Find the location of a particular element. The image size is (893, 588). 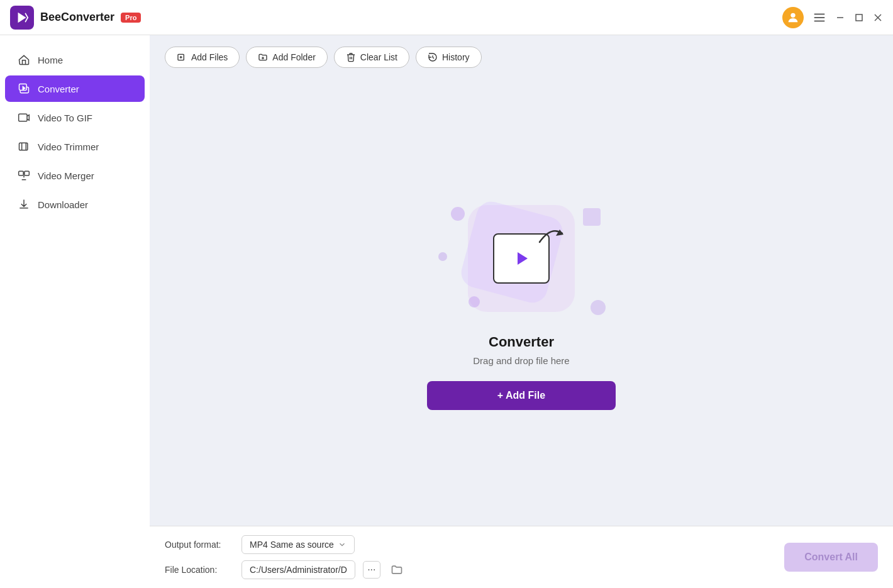

sidebar-item-video-to-gif: Video To GIF is located at coordinates (75, 118).